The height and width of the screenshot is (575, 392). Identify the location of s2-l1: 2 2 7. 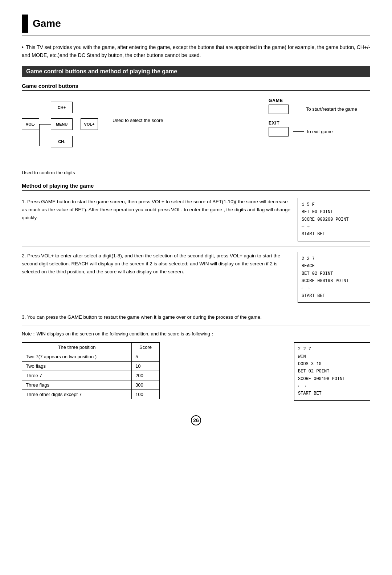
(334, 259).